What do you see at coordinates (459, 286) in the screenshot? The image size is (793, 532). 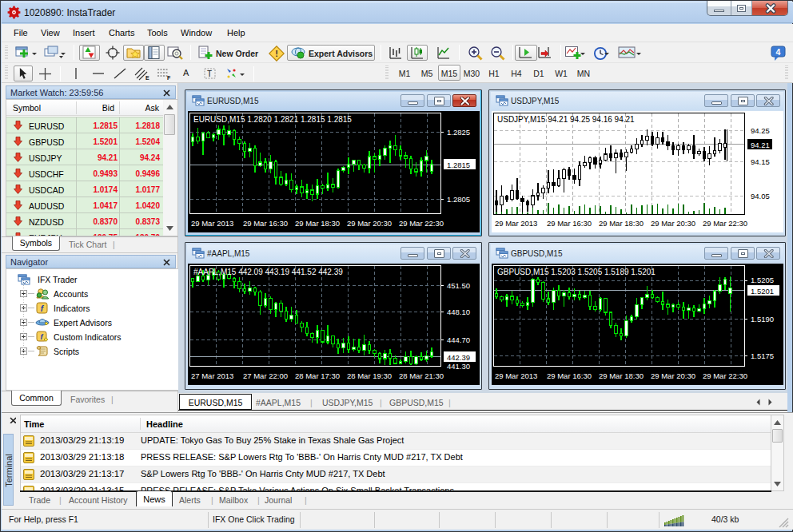 I see `svg-text: 451.50` at bounding box center [459, 286].